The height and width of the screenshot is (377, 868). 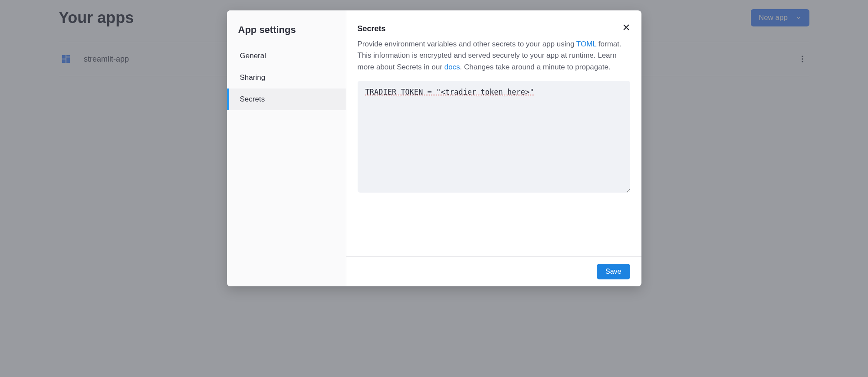 What do you see at coordinates (452, 67) in the screenshot?
I see `docs-link: docs` at bounding box center [452, 67].